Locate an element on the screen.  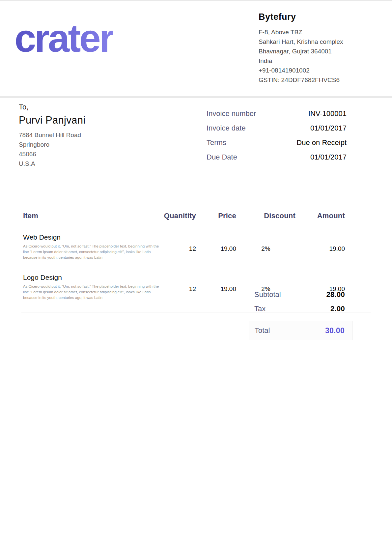
item-cell: Logo Design As Cicero would put it, “Um,… is located at coordinates (91, 287).